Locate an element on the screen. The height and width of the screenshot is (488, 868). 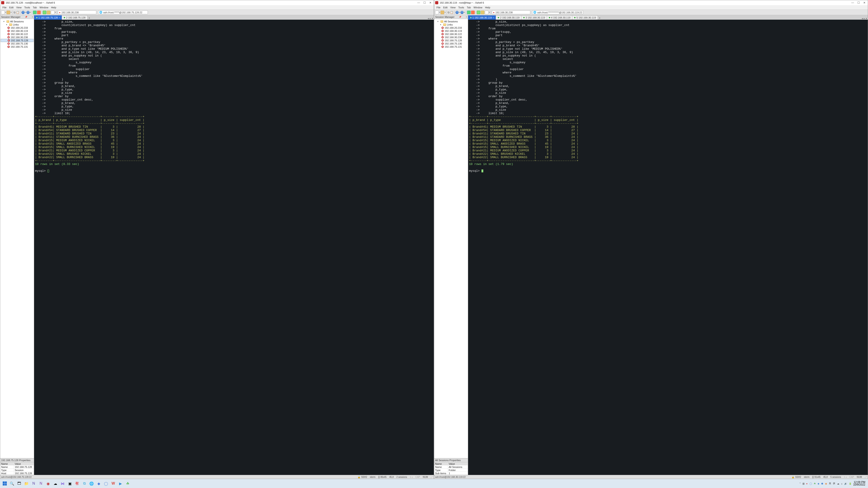
address-bar-1: ●192.168.30.238 is located at coordinates (77, 12).